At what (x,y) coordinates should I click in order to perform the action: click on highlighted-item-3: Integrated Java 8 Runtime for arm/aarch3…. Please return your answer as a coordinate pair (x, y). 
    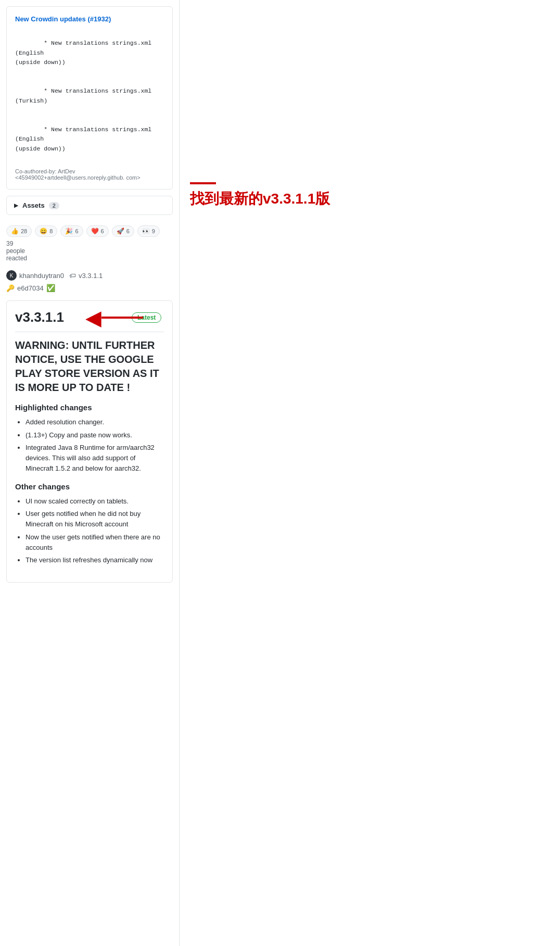
    Looking at the image, I should click on (95, 458).